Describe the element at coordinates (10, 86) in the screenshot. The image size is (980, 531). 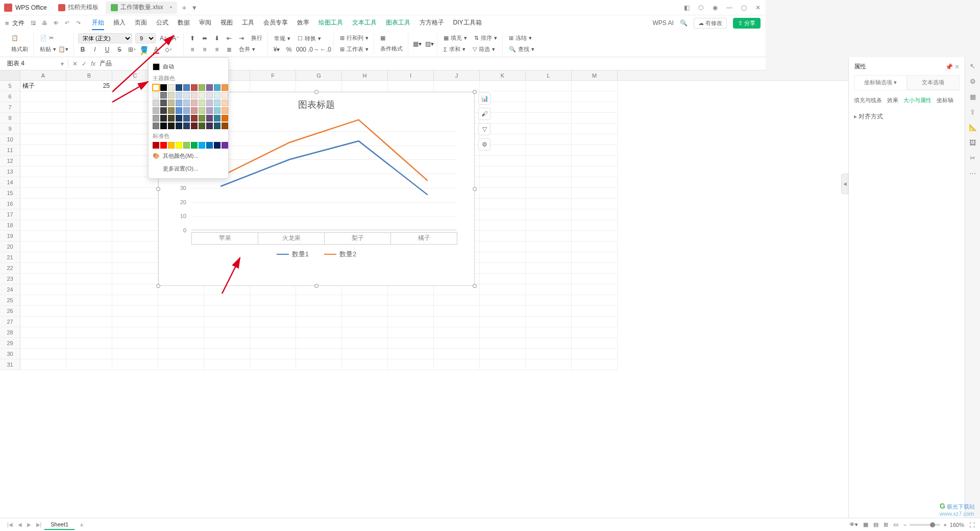
I see `row-header: 5` at that location.